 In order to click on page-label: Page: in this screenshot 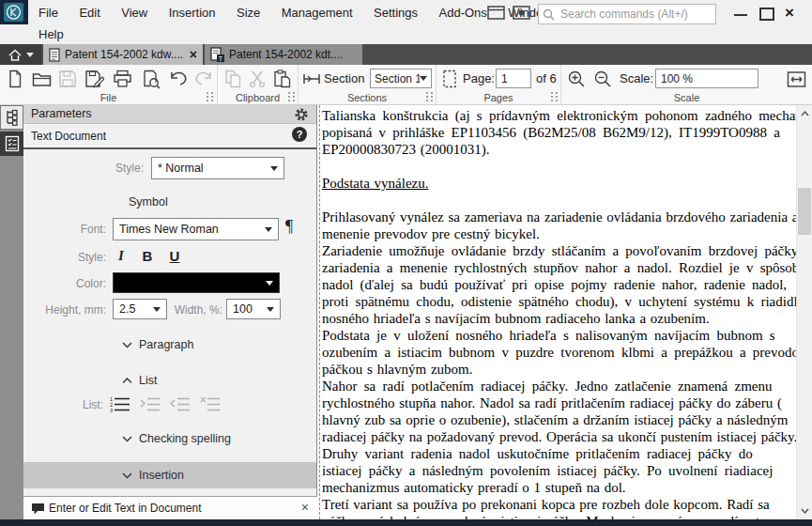, I will do `click(479, 79)`.